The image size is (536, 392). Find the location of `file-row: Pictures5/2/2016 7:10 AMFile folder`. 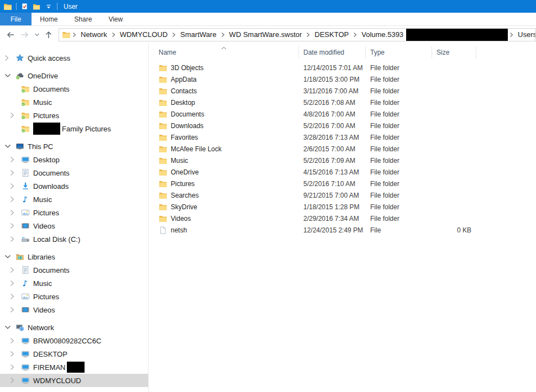

file-row: Pictures5/2/2016 7:10 AMFile folder is located at coordinates (343, 183).